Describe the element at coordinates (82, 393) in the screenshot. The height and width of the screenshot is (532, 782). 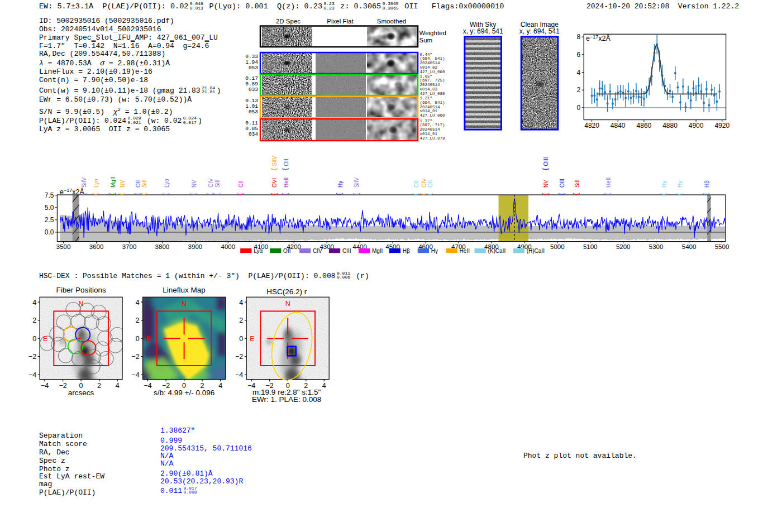
I see `svg-text: arcsecs` at that location.